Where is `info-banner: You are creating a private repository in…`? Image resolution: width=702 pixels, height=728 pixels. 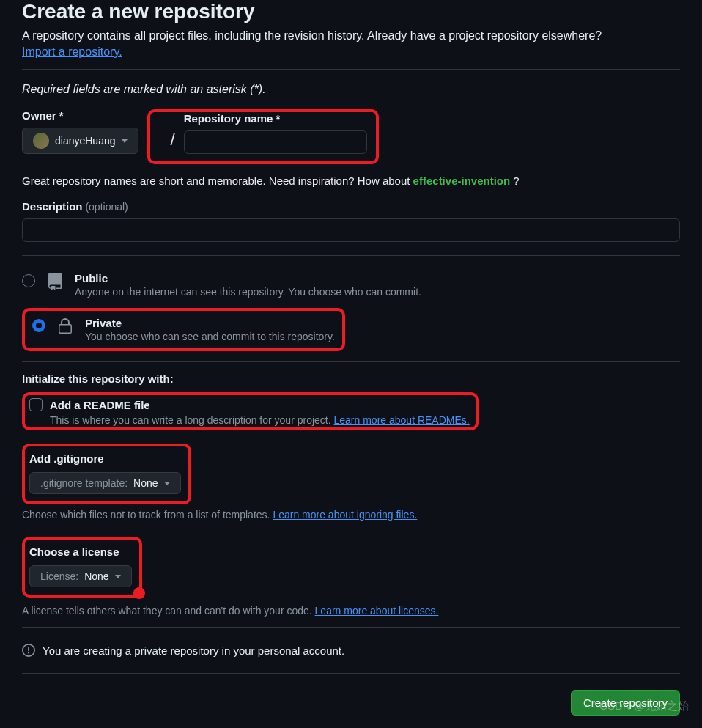 info-banner: You are creating a private repository in… is located at coordinates (351, 650).